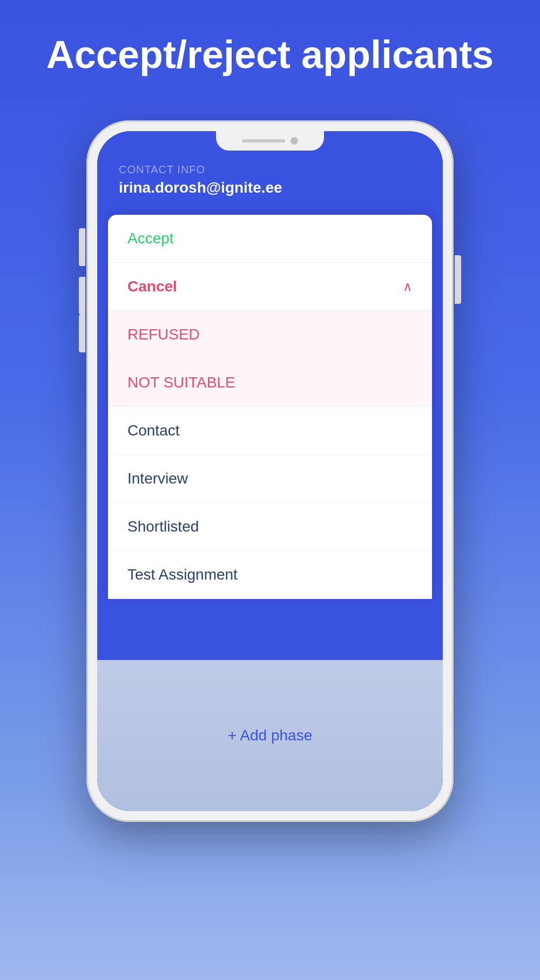 The image size is (540, 980). I want to click on dropdown-item-accept-label: Accept, so click(151, 239).